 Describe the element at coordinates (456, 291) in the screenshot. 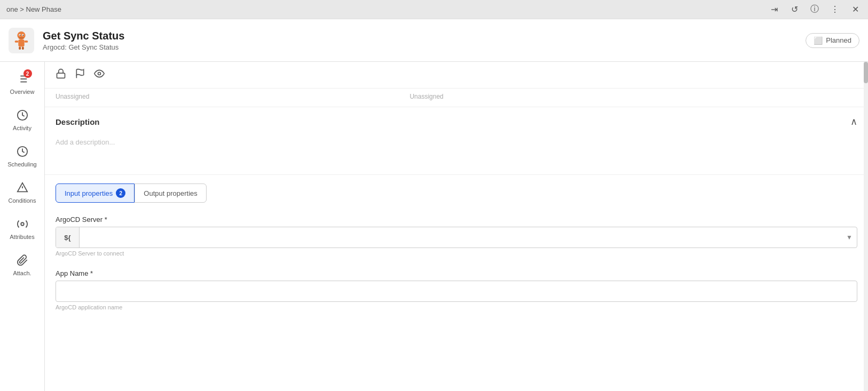

I see `app-name-input` at that location.